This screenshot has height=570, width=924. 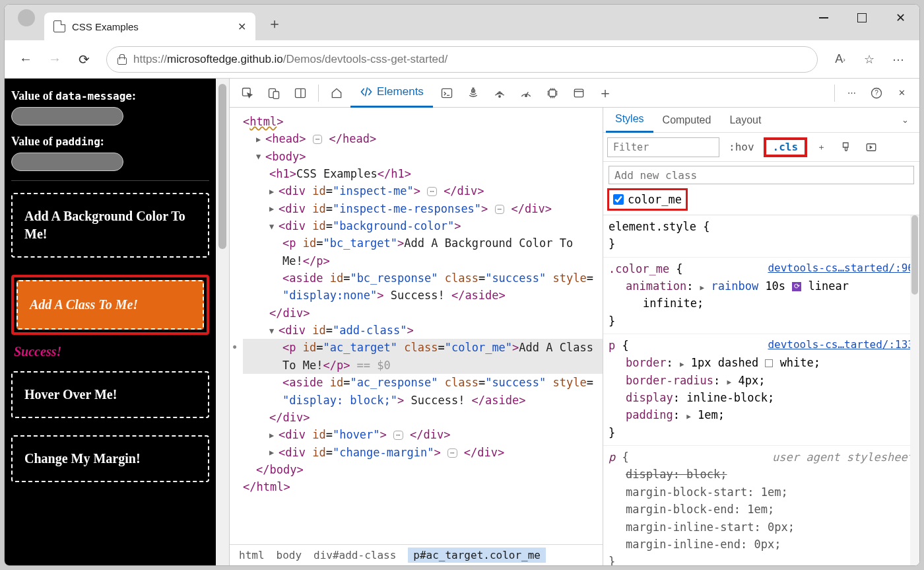 I want to click on back-button: ←, so click(x=26, y=59).